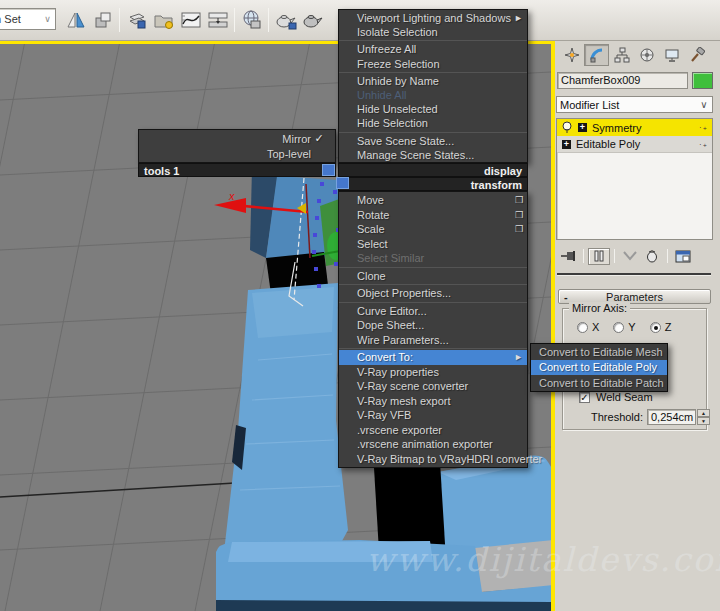 The width and height of the screenshot is (720, 611). Describe the element at coordinates (568, 256) in the screenshot. I see `pin-stack-button` at that location.